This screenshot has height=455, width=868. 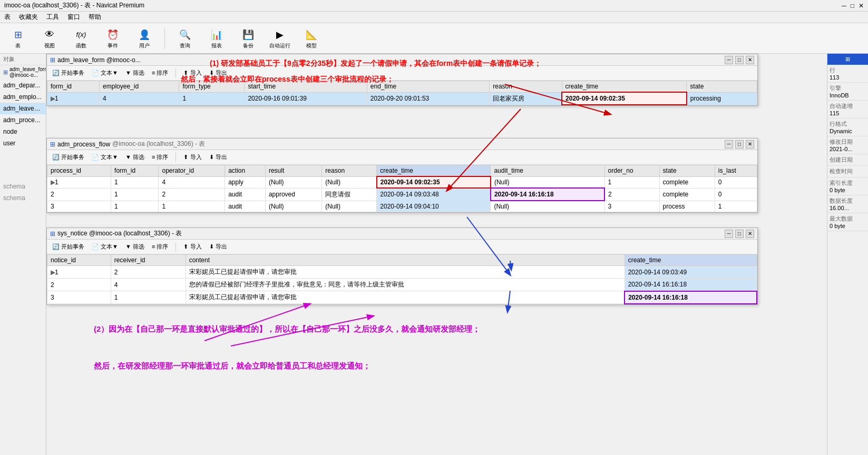 What do you see at coordinates (50, 38) in the screenshot?
I see `toolbar-view-btn: 👁 视图` at bounding box center [50, 38].